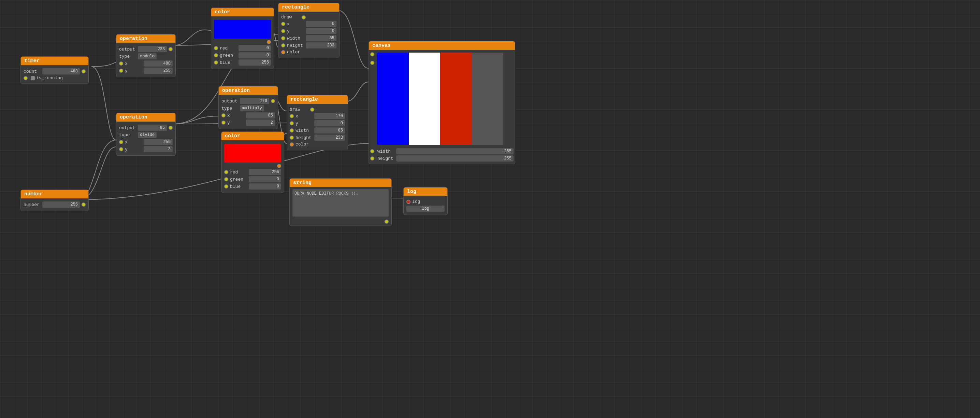 Image resolution: width=980 pixels, height=418 pixels. Describe the element at coordinates (387, 222) in the screenshot. I see `string-output-port` at that location.